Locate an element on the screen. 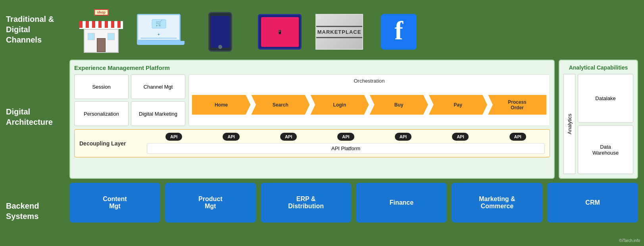 The image size is (644, 246). api-bubble-2: API is located at coordinates (231, 137).